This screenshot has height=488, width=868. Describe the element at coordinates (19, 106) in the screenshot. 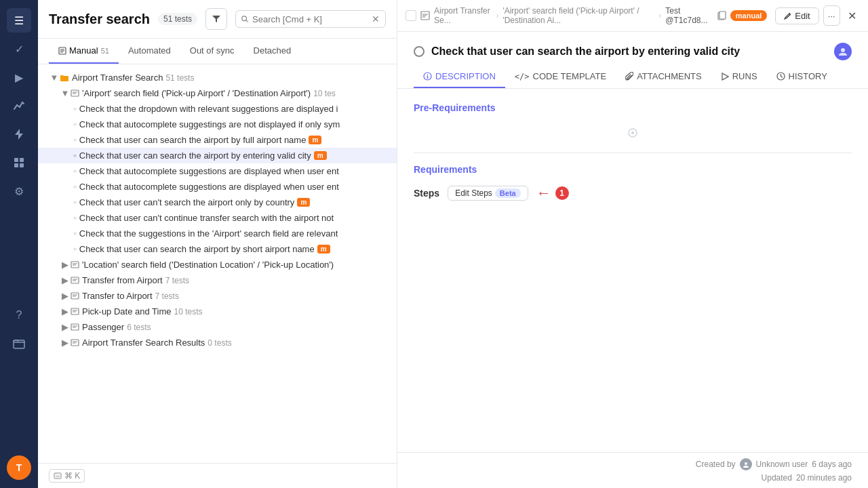

I see `chart-icon` at that location.